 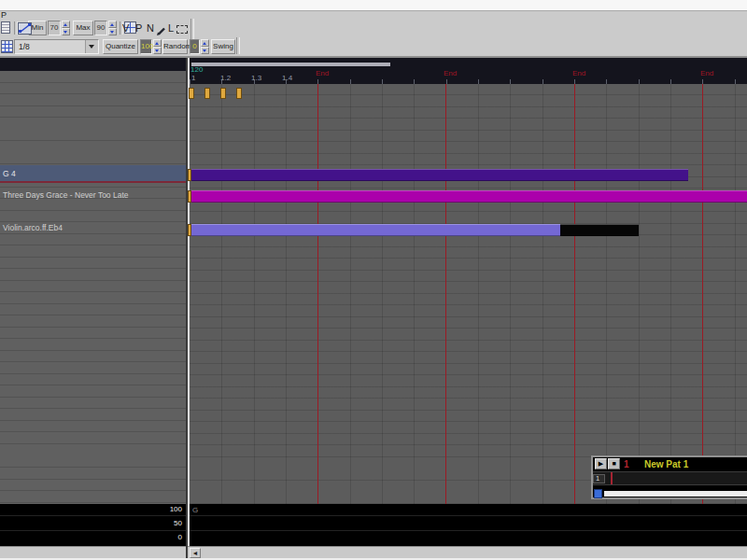 I want to click on stop-icon: ■, so click(x=613, y=463).